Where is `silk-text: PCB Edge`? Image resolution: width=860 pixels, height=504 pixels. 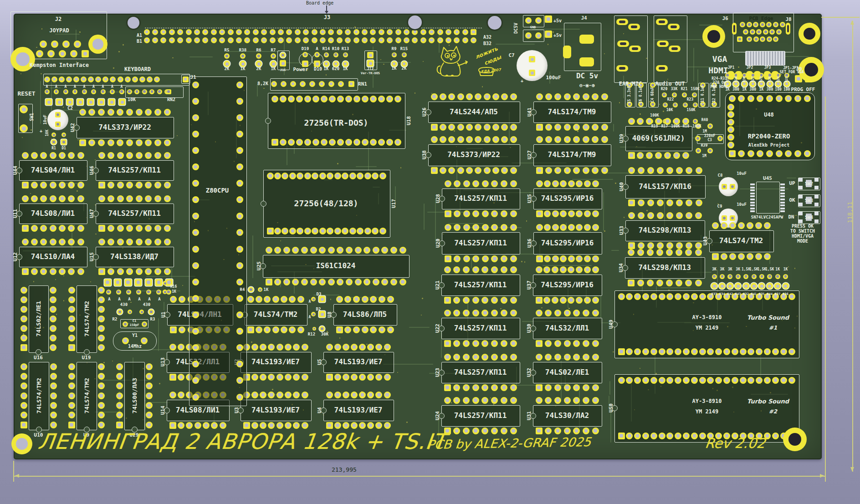 silk-text: PCB Edge is located at coordinates (762, 18).